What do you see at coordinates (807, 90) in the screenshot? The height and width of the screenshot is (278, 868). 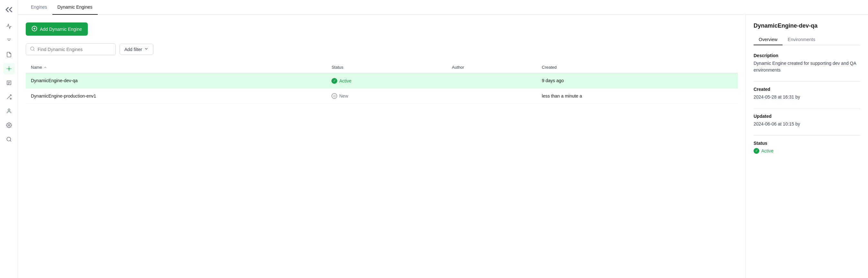 I see `detail-created-label: Created` at bounding box center [807, 90].